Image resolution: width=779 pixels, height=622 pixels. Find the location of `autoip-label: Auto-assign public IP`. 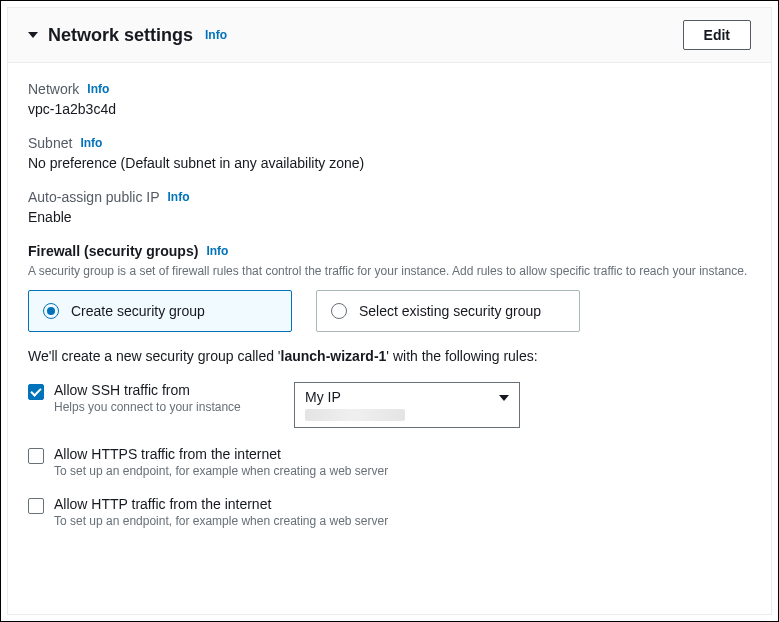

autoip-label: Auto-assign public IP is located at coordinates (94, 197).